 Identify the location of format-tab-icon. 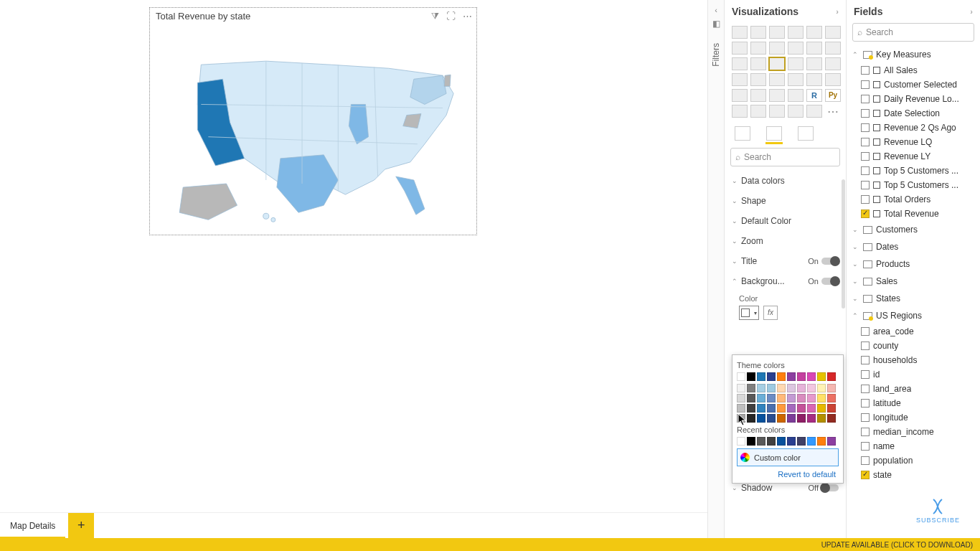
(774, 133).